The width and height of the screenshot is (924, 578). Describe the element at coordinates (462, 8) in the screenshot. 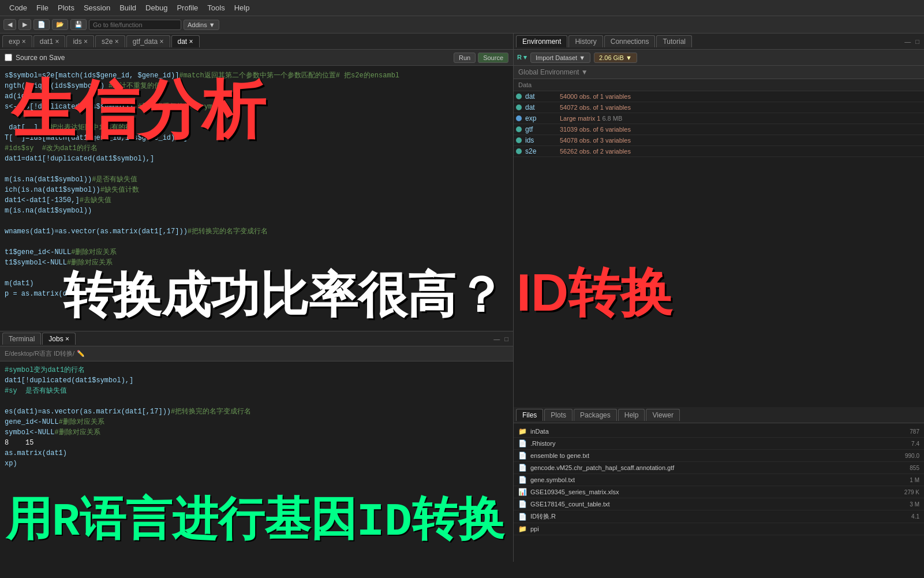

I see `menu-bar: Code File Plots Session Build Debug Prof…` at that location.